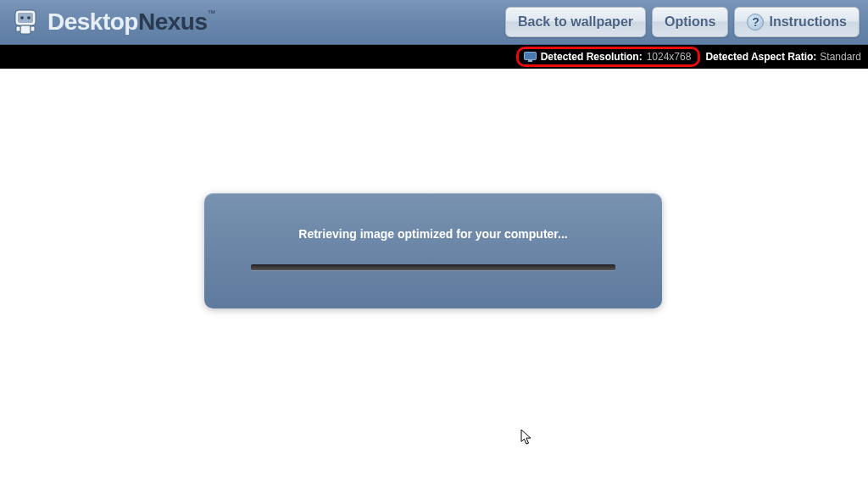  I want to click on instructions-button: ? Instructions, so click(797, 22).